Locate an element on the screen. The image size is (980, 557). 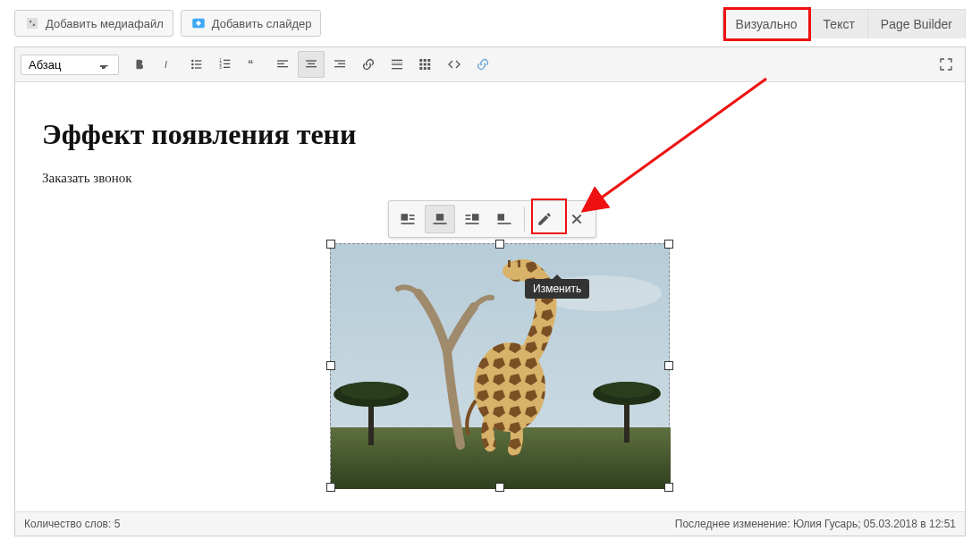
tooltip-edit: Изменить is located at coordinates (557, 289).